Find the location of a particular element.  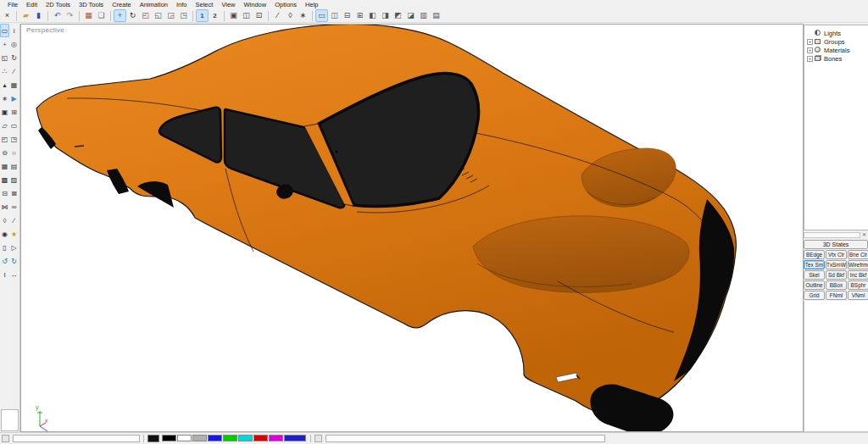

menu-window: Window is located at coordinates (256, 5).